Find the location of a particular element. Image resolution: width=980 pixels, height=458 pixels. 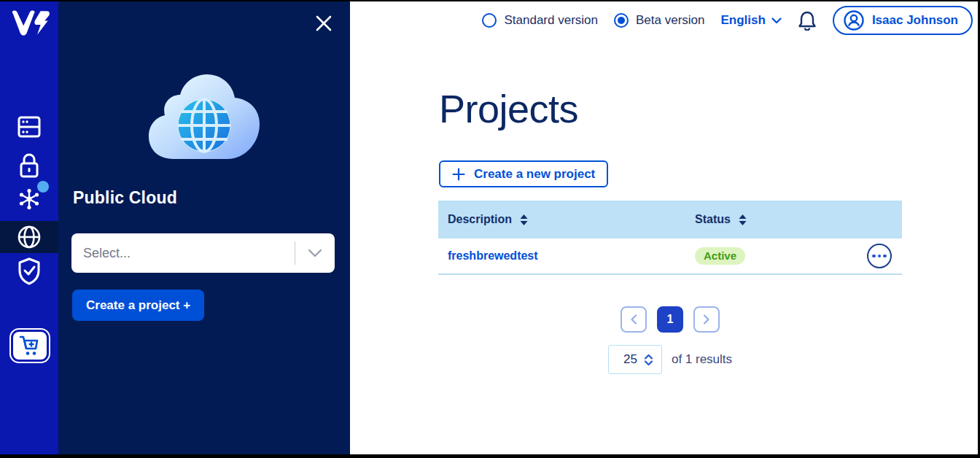

create-project-button: Create a project + is located at coordinates (139, 305).